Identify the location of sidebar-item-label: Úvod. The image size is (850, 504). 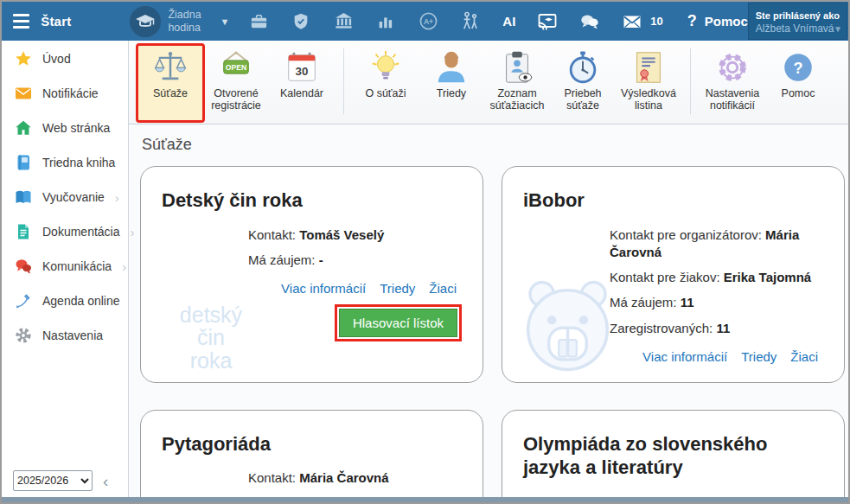
(57, 59).